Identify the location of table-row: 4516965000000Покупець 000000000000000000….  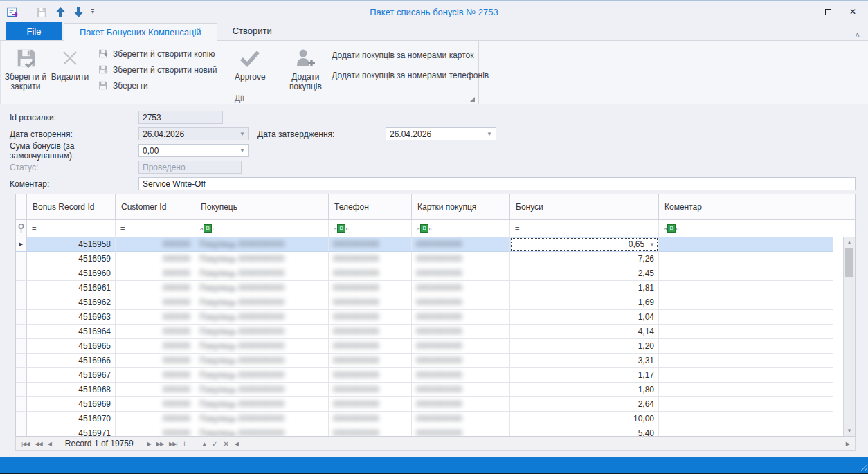
(435, 346).